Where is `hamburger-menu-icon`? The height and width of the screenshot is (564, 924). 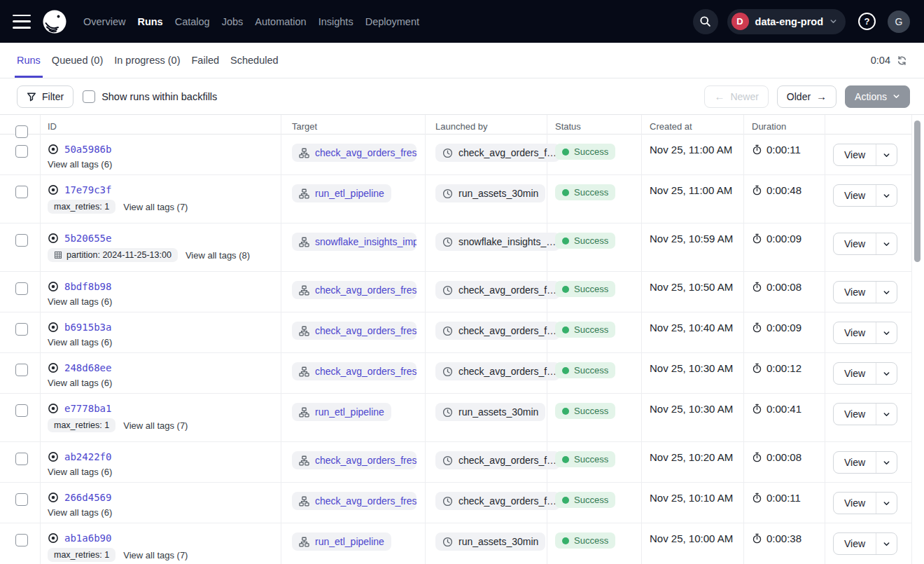
hamburger-menu-icon is located at coordinates (22, 22).